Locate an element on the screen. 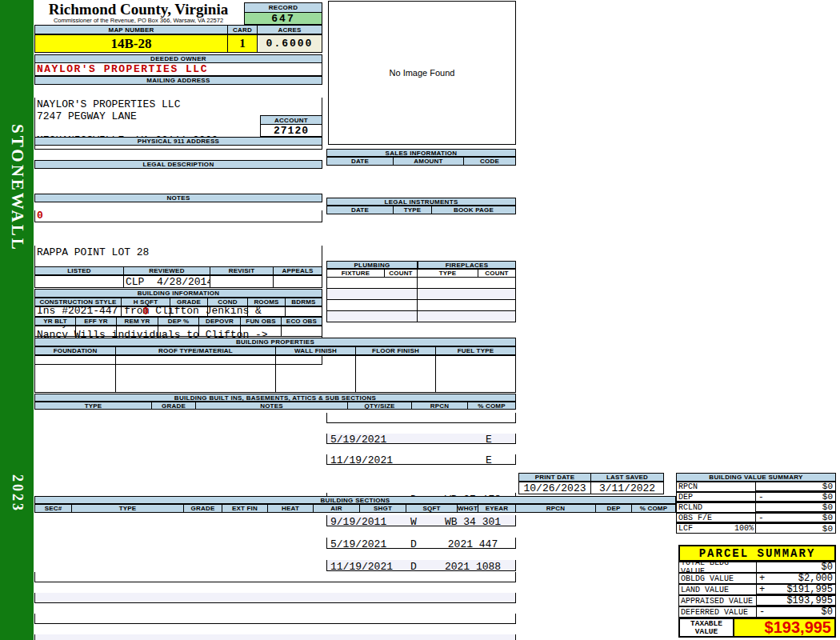  floor-finish-value is located at coordinates (396, 374).